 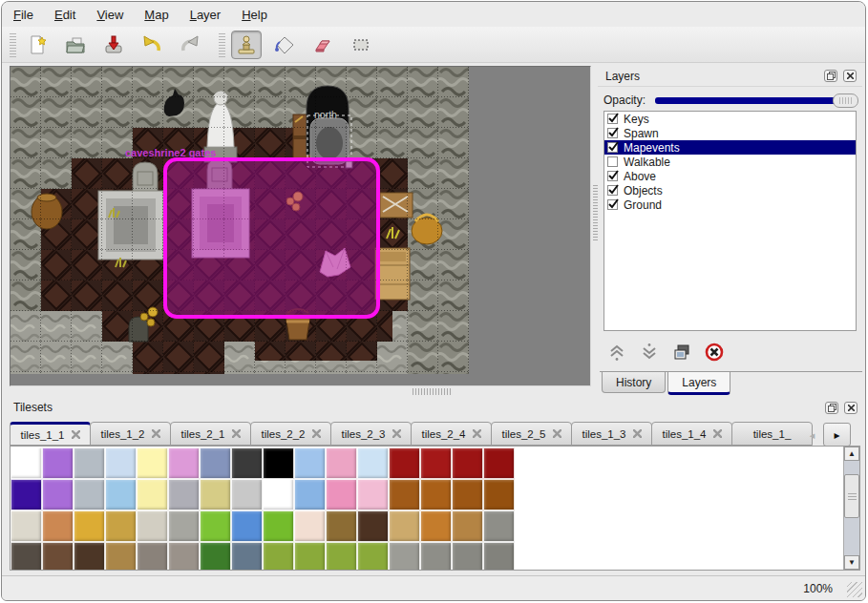 I want to click on horizontal-splitter-handle, so click(x=433, y=391).